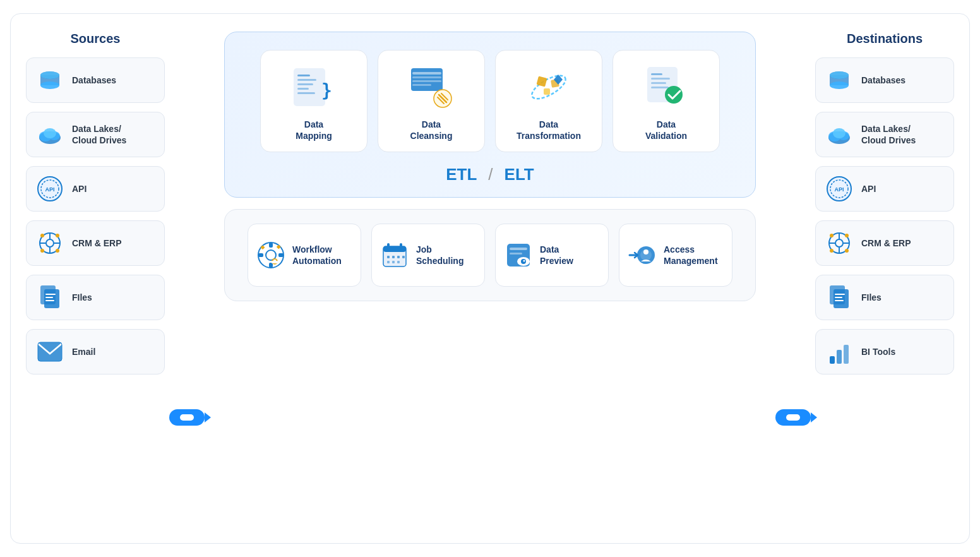 The height and width of the screenshot is (557, 980). What do you see at coordinates (271, 255) in the screenshot?
I see `workflow-icon` at bounding box center [271, 255].